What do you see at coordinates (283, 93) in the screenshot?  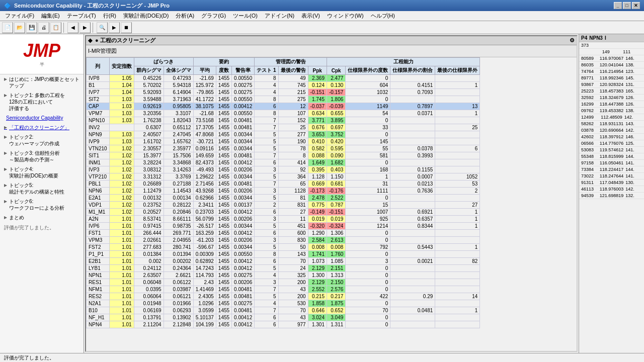 I see `table-row: IVP71.045.920936.14904-79.86514550.00275…` at bounding box center [283, 93].